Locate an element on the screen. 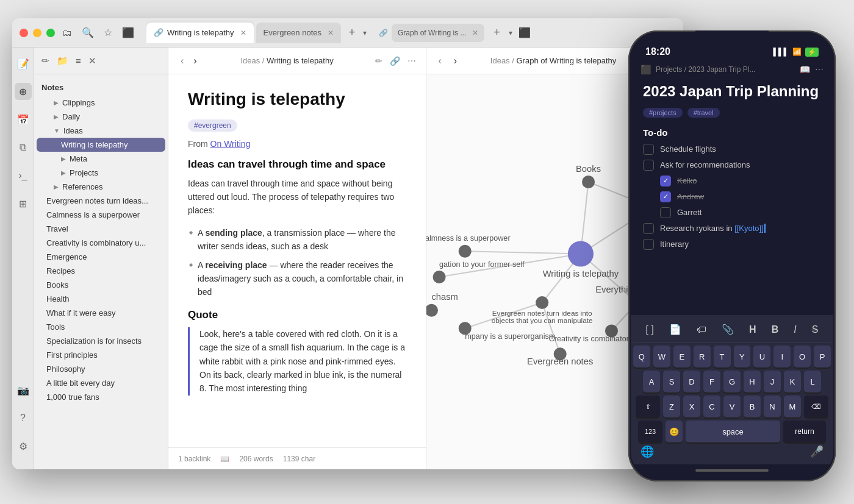  key-emoji: 😊 is located at coordinates (674, 431).